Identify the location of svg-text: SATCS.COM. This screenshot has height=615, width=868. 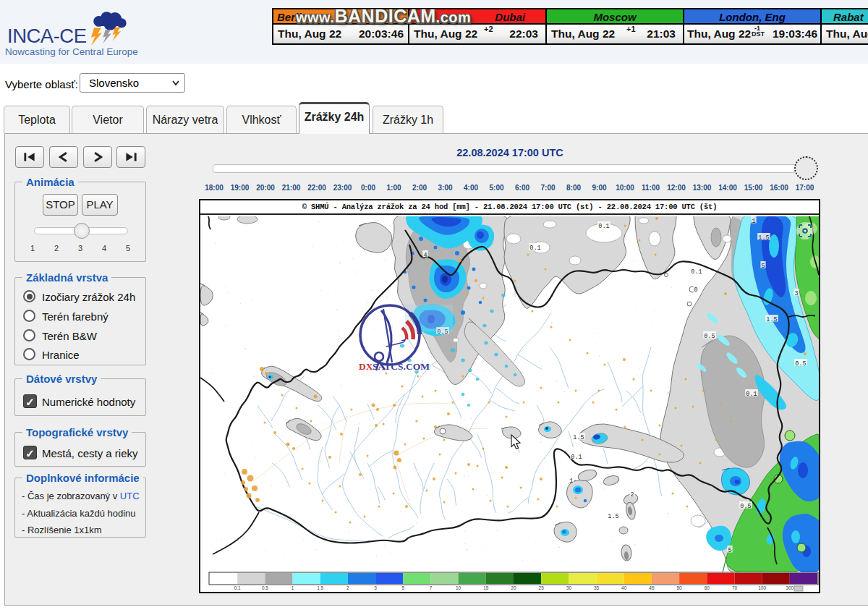
(401, 366).